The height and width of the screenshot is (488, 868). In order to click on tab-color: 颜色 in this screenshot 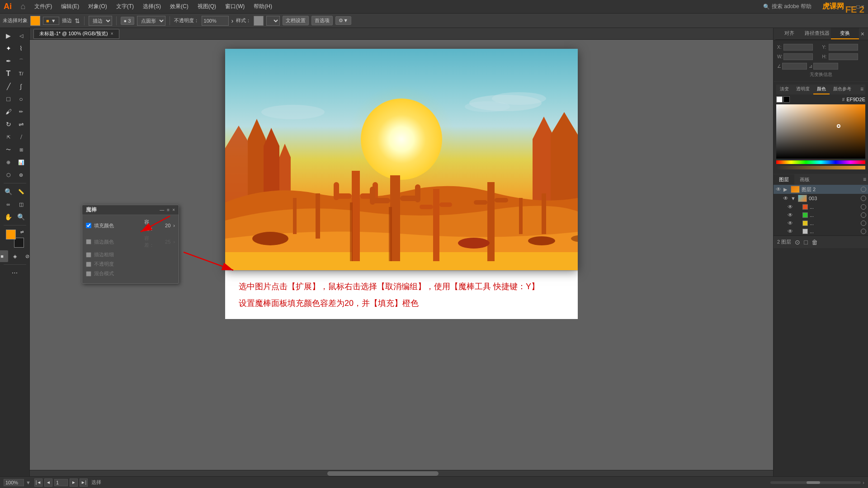, I will do `click(821, 89)`.